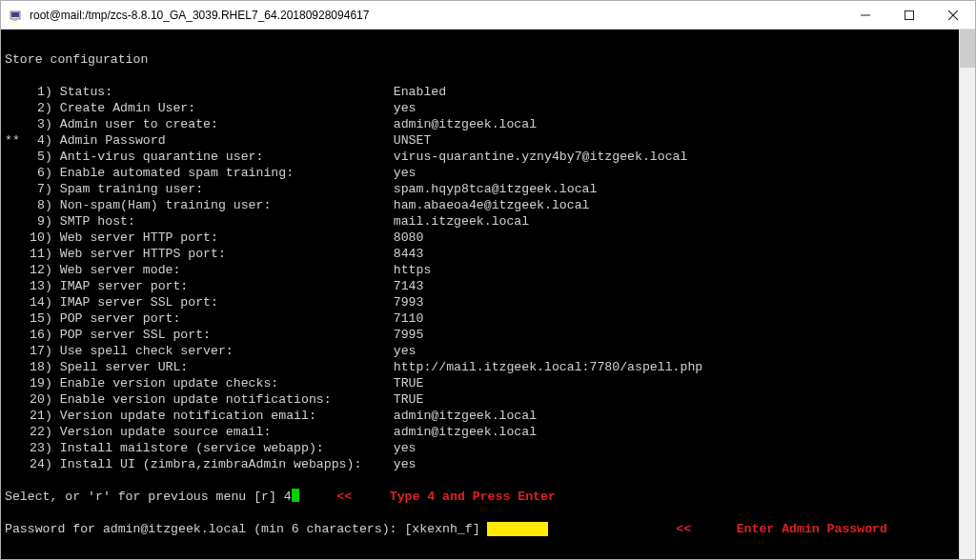 The height and width of the screenshot is (560, 976). What do you see at coordinates (413, 141) in the screenshot?
I see `menu-value: UNSET` at bounding box center [413, 141].